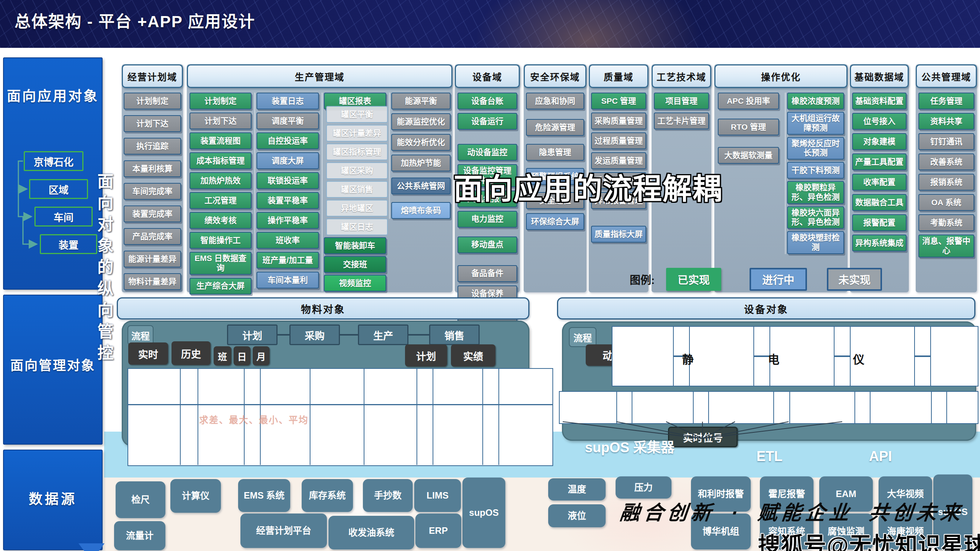  Describe the element at coordinates (220, 263) in the screenshot. I see `module-box: EMS 日数据查询` at that location.